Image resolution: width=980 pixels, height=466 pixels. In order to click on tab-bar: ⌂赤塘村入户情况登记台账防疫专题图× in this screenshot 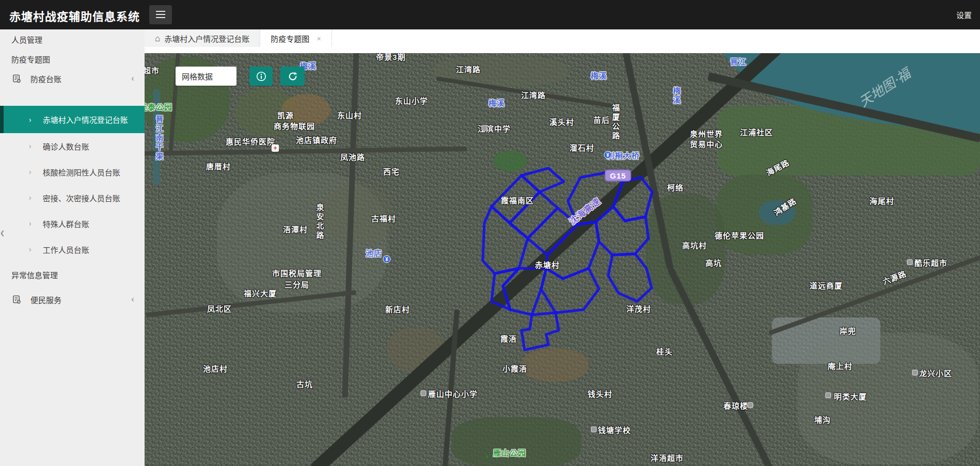, I will do `click(562, 41)`.